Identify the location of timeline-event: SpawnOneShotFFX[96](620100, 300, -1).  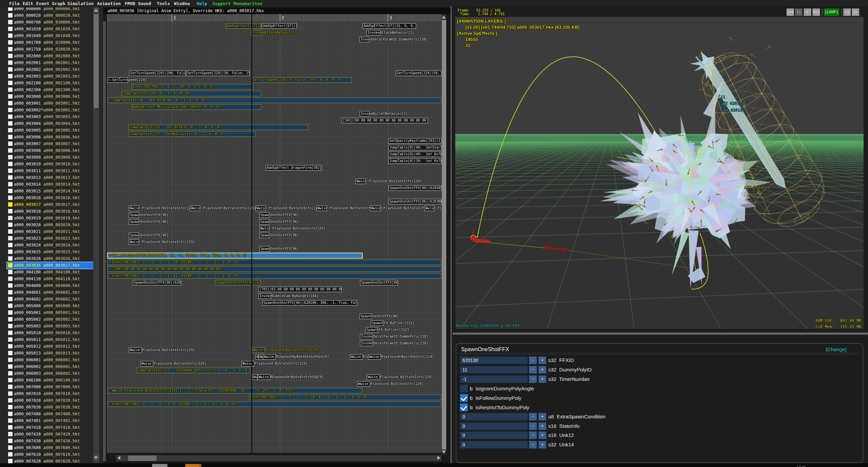
(379, 283).